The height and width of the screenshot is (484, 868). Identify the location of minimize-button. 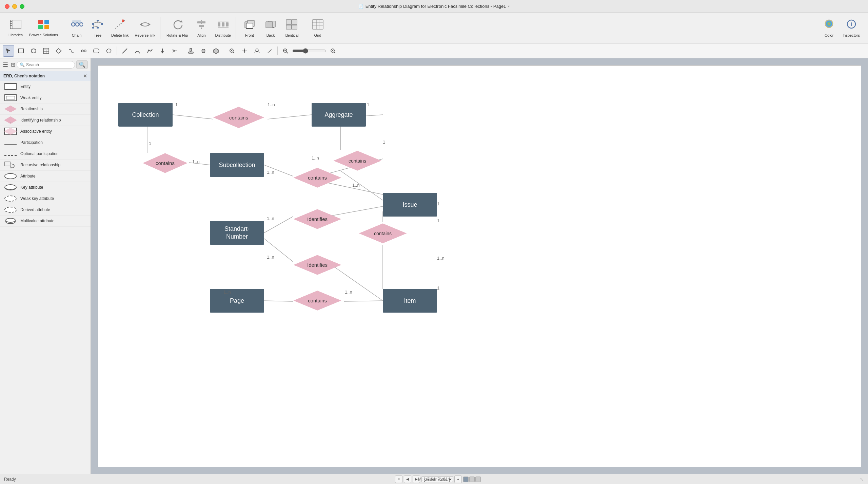
(15, 6).